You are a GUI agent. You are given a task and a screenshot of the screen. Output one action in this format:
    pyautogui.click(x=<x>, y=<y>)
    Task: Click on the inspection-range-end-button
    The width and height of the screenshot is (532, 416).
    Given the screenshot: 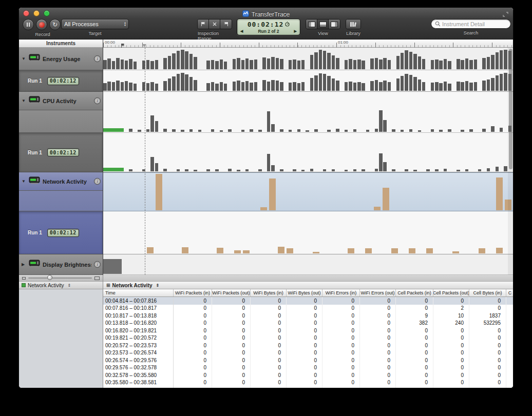 What is the action you would take?
    pyautogui.click(x=226, y=24)
    